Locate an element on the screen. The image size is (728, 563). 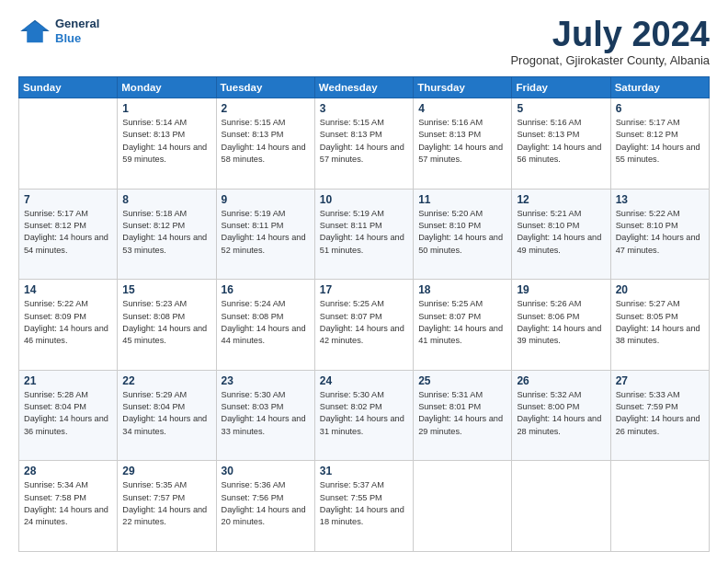
col-wednesday: Wednesday is located at coordinates (364, 88).